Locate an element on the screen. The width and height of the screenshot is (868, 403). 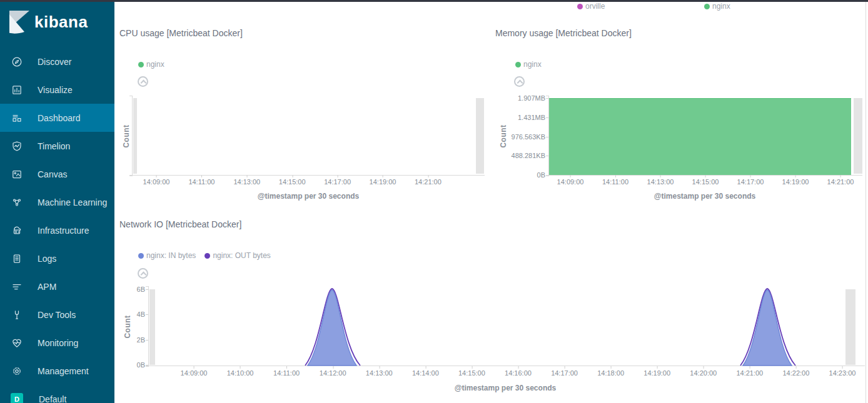
sidebar-item-canvas: Canvas is located at coordinates (58, 174).